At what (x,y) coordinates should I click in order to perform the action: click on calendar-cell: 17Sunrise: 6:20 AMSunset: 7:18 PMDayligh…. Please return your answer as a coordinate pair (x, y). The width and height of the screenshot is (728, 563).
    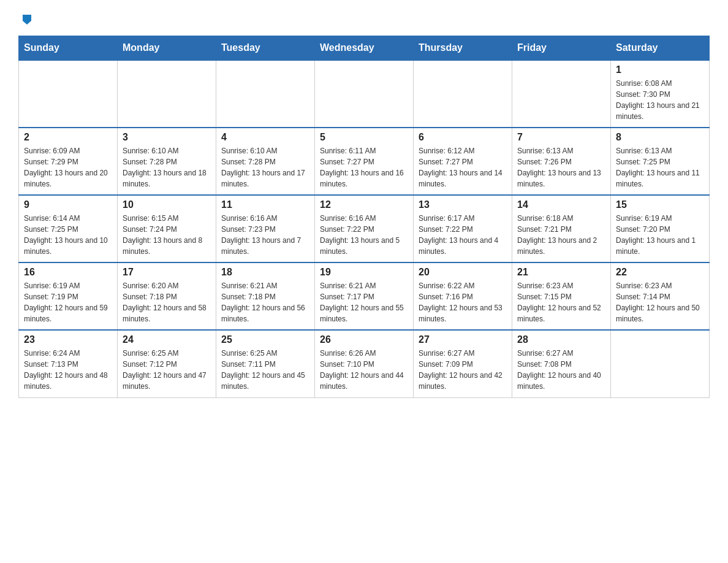
    Looking at the image, I should click on (167, 296).